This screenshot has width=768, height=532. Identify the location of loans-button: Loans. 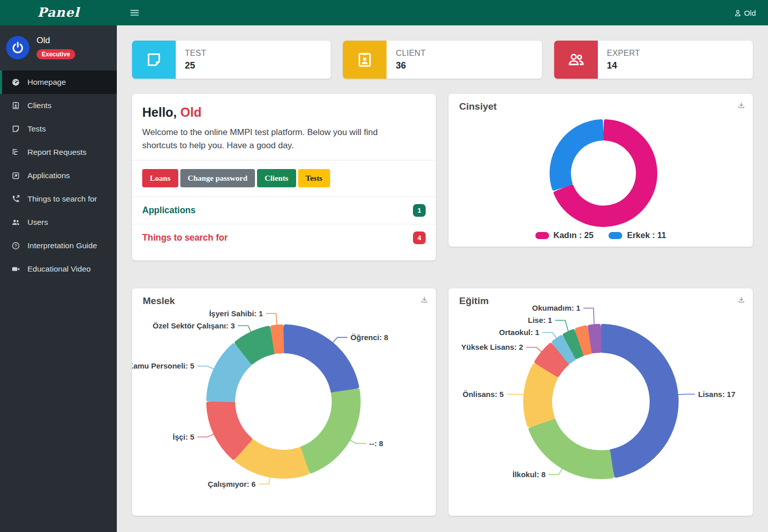
(161, 178).